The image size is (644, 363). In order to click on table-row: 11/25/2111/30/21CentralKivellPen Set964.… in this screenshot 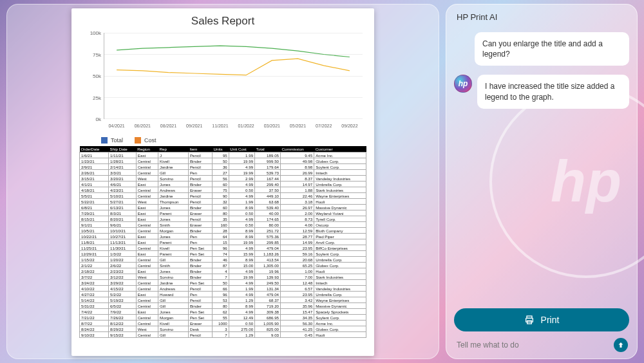, I will do `click(223, 248)`.